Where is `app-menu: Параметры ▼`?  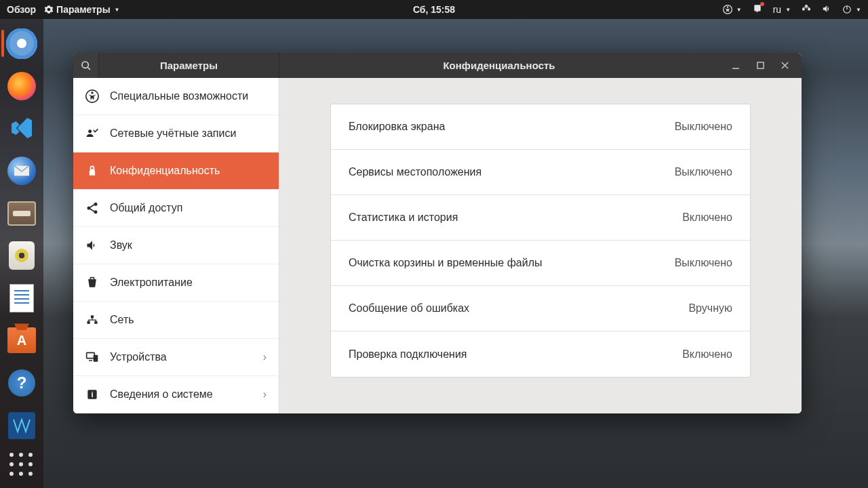
app-menu: Параметры ▼ is located at coordinates (81, 9).